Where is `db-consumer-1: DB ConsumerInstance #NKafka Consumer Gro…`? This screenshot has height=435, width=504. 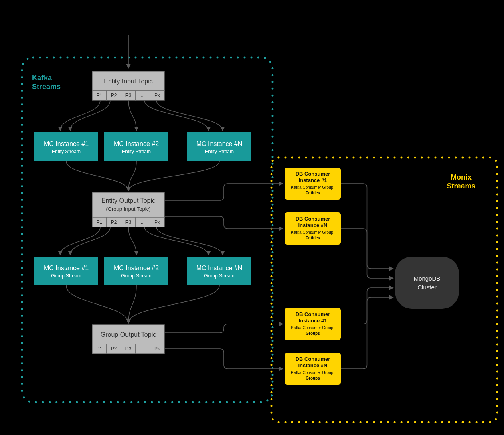 db-consumer-1: DB ConsumerInstance #NKafka Consumer Gro… is located at coordinates (313, 229).